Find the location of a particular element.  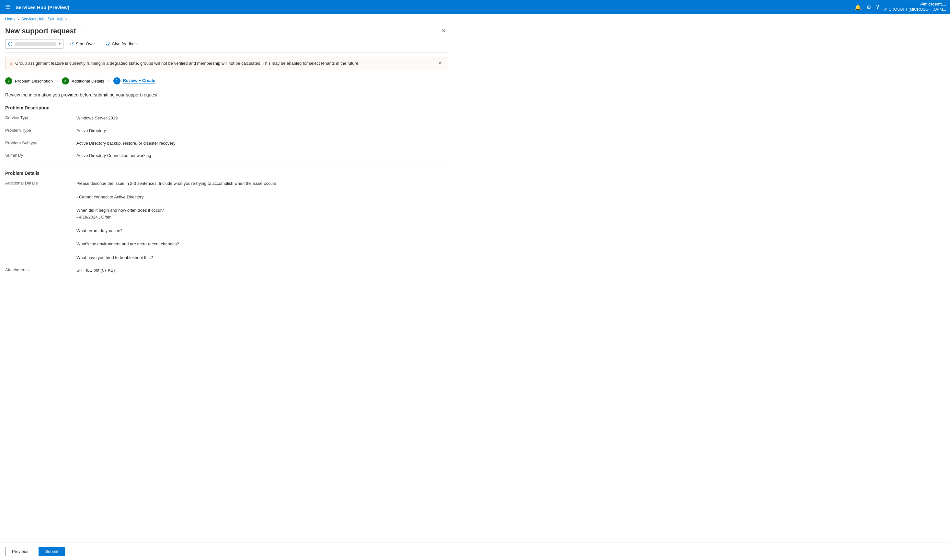

chevron-down-icon: ▾ is located at coordinates (60, 44).